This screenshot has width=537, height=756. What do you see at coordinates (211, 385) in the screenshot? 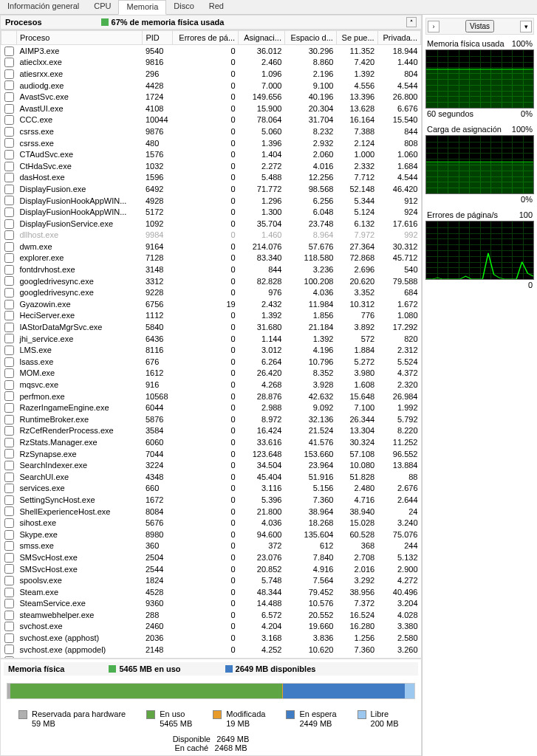
I see `table-row: mqsvc.exe91604.2683.9281.6082.320` at bounding box center [211, 385].